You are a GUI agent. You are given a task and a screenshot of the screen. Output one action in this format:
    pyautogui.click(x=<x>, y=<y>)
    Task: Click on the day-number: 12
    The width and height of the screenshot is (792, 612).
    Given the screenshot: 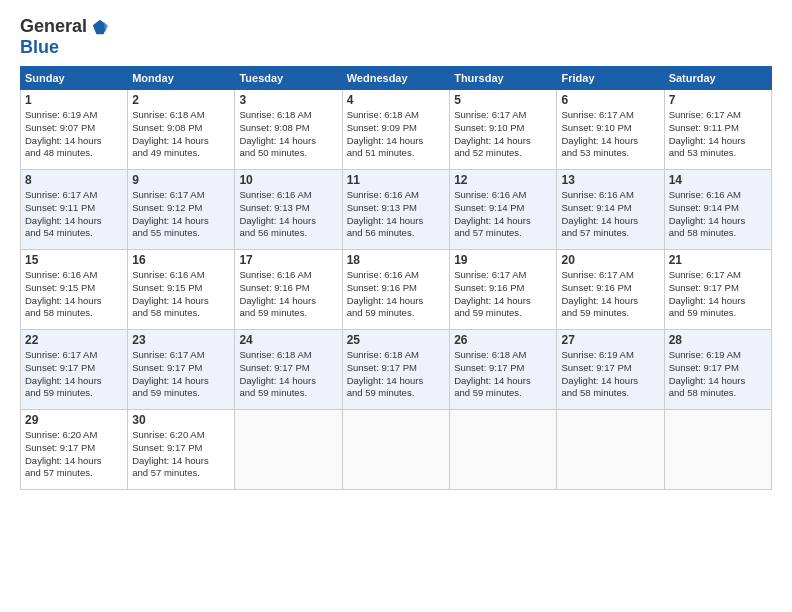 What is the action you would take?
    pyautogui.click(x=503, y=180)
    